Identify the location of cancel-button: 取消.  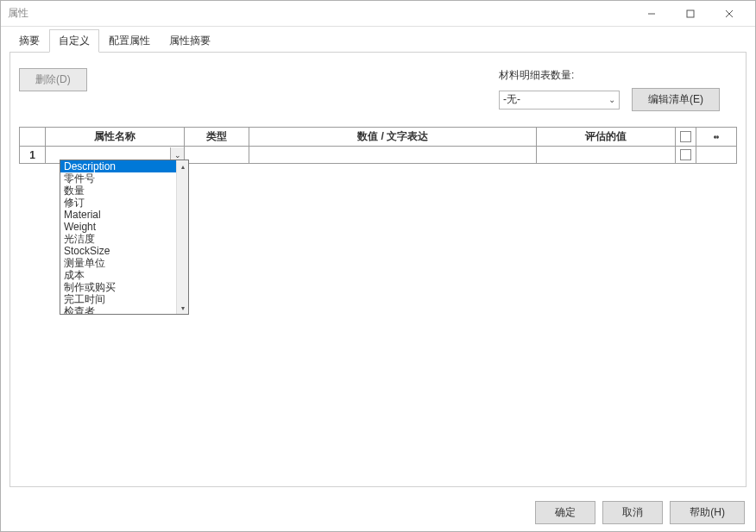
(633, 512).